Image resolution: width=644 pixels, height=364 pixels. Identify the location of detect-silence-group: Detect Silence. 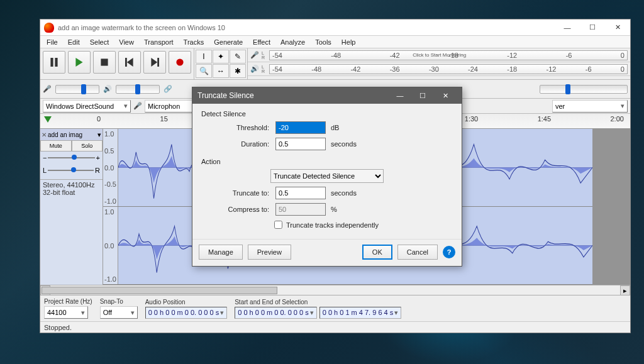
(327, 114).